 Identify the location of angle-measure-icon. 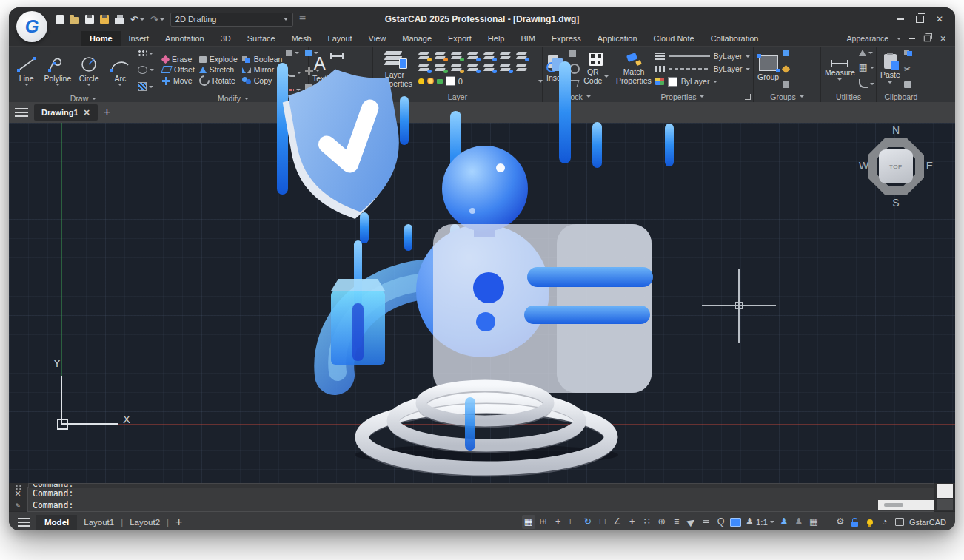
(863, 53).